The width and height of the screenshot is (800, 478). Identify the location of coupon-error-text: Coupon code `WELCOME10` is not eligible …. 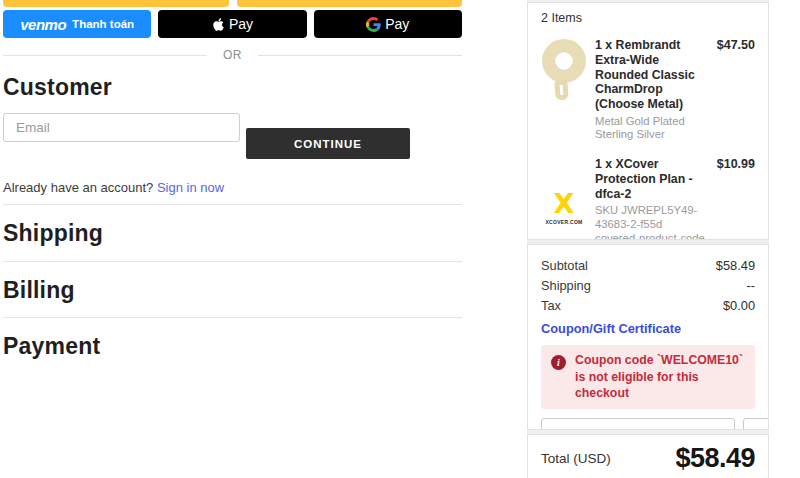
(660, 377).